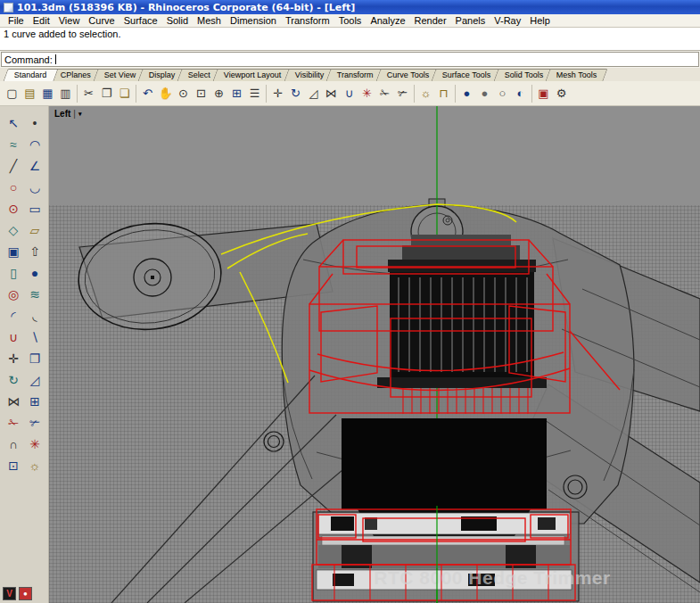 The width and height of the screenshot is (700, 603). I want to click on copy-icon: ❐, so click(107, 93).